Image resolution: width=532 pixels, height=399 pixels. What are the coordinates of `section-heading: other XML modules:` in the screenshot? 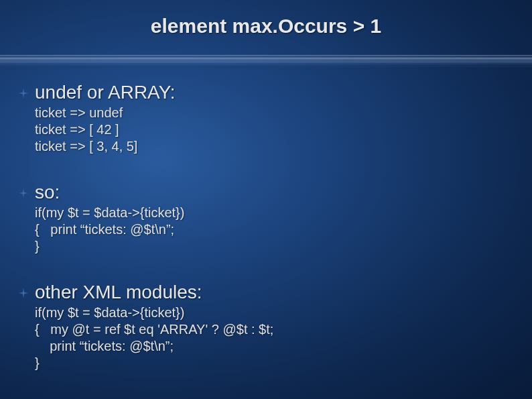 It's located at (283, 292).